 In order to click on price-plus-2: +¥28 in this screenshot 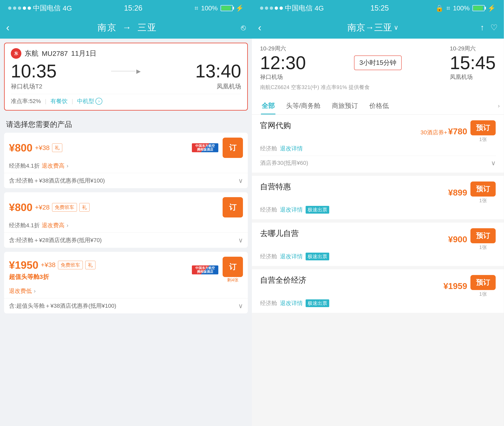, I will do `click(42, 207)`.